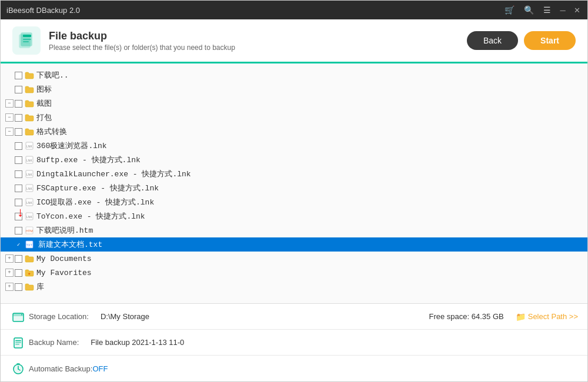 This screenshot has width=588, height=382. Describe the element at coordinates (294, 118) in the screenshot. I see `tree-item-4: −打包` at that location.